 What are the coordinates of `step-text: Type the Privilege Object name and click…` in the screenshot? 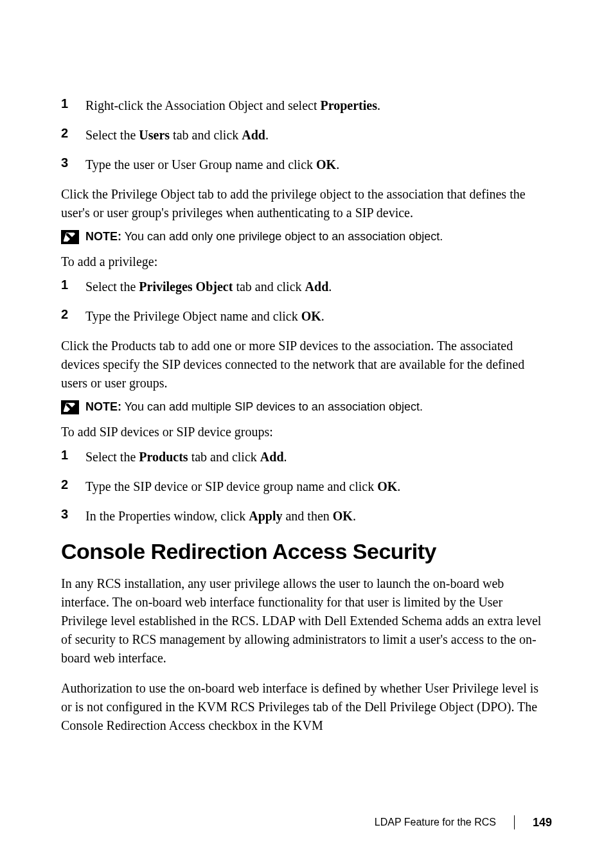 It's located at (319, 316).